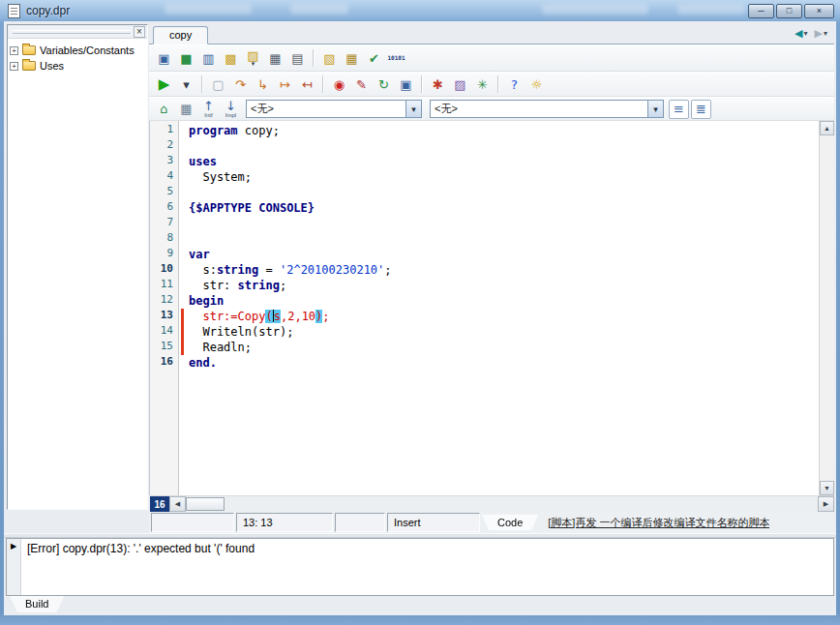 This screenshot has width=840, height=625. I want to click on maximize-button: □, so click(790, 12).